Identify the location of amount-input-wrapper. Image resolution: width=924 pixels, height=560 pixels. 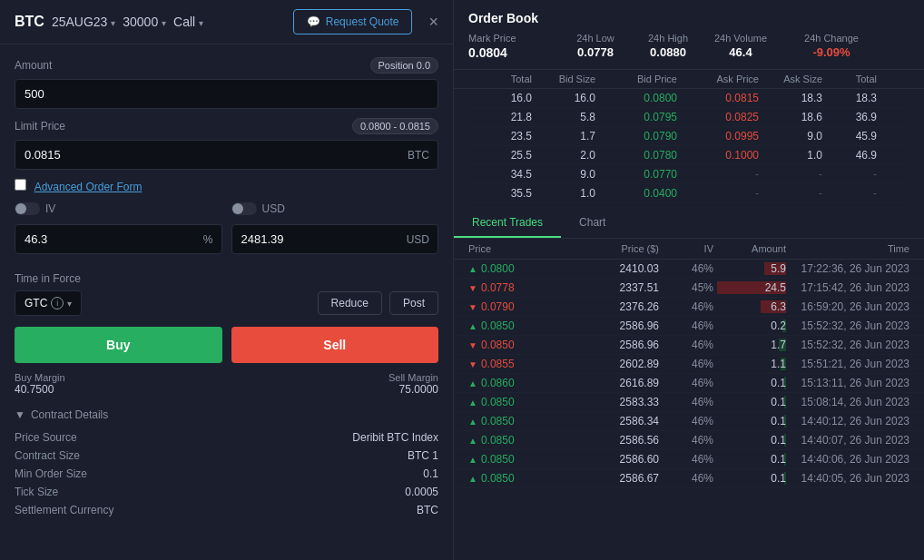
(227, 94).